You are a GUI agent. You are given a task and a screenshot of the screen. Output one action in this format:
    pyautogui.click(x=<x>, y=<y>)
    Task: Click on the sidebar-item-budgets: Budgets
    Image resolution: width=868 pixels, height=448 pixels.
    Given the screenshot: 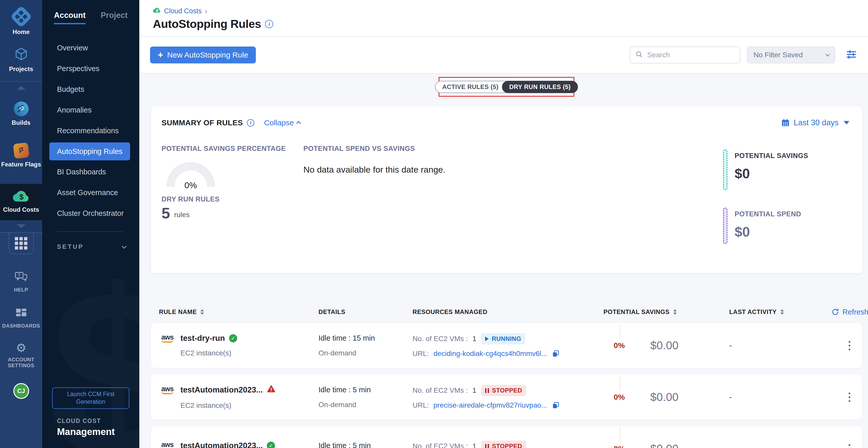 What is the action you would take?
    pyautogui.click(x=91, y=89)
    